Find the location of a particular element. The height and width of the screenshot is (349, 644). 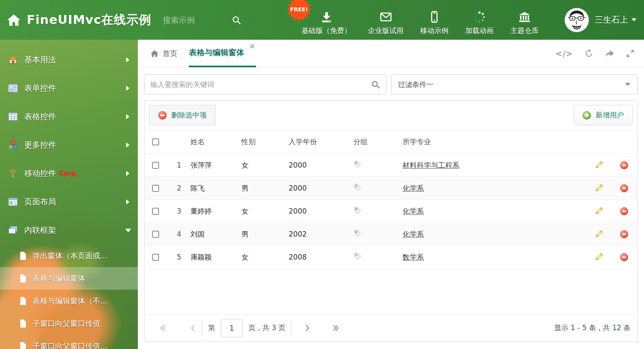

tab-tools: </> is located at coordinates (595, 53).